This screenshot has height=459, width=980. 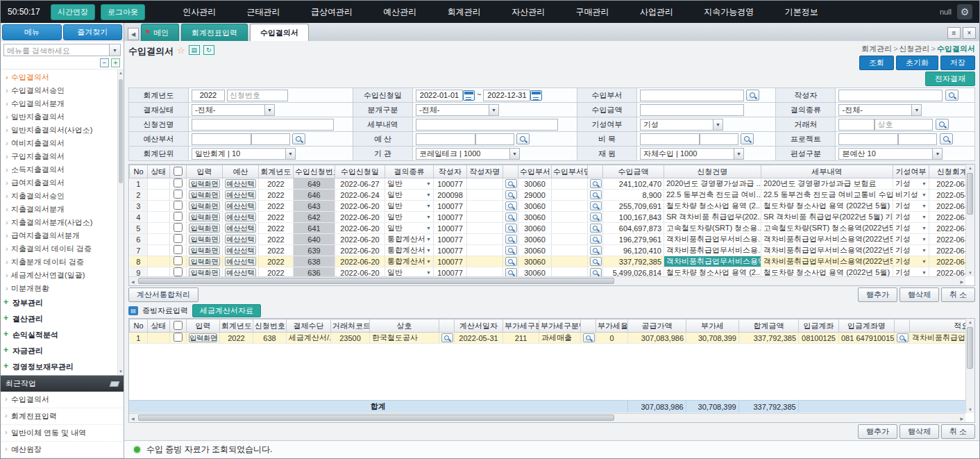 What do you see at coordinates (58, 196) in the screenshot?
I see `sidebar-item: 지출결의서승인` at bounding box center [58, 196].